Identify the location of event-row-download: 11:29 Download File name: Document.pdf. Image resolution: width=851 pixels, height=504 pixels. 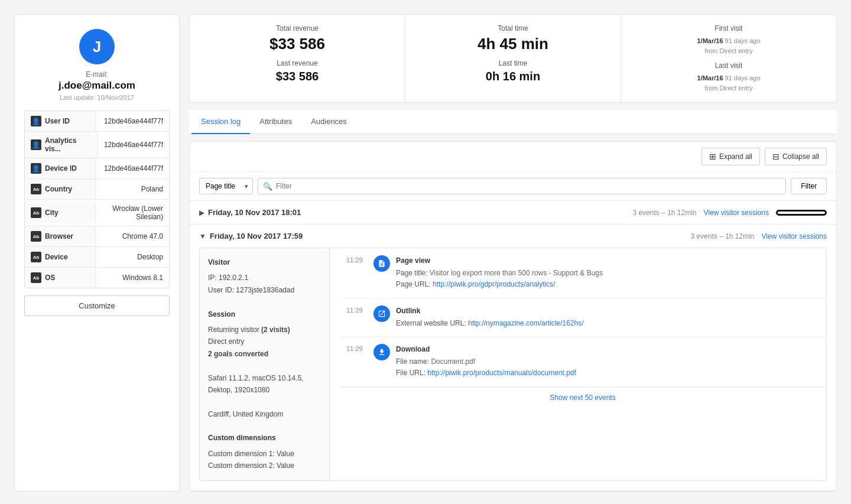
(583, 362).